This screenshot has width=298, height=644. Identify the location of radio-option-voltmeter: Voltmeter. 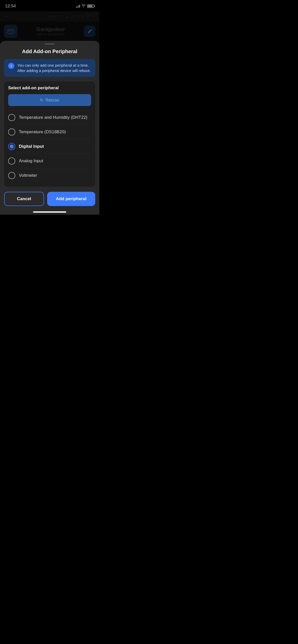
(50, 175).